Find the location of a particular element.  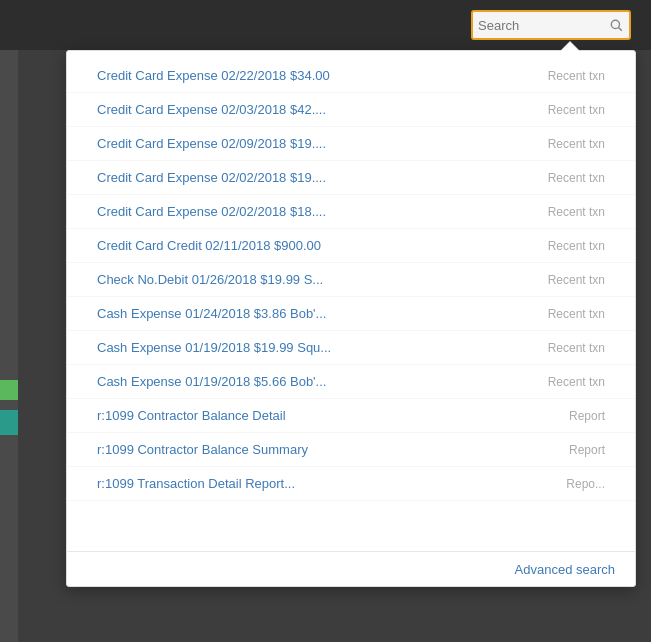

item-label: Credit Card Expense 02/22/2018 $34.00 is located at coordinates (316, 76).